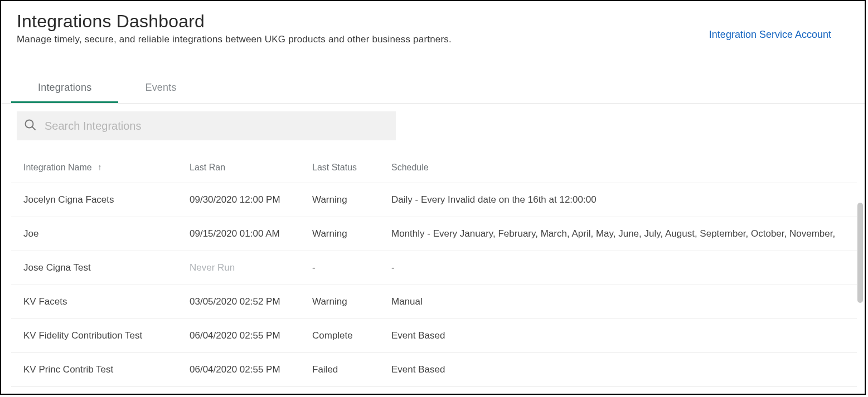  I want to click on tab-integrations: Integrations, so click(65, 89).